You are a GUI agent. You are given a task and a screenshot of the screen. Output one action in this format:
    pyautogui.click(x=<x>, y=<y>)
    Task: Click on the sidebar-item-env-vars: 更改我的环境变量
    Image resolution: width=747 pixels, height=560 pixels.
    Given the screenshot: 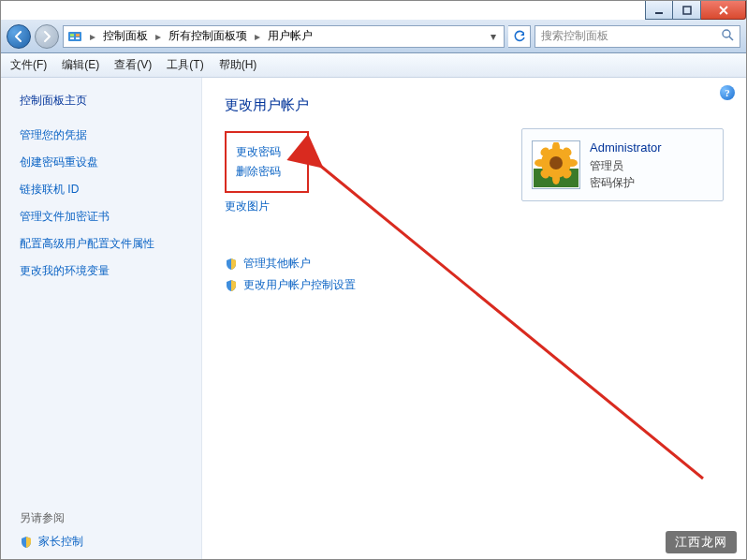 What is the action you would take?
    pyautogui.click(x=105, y=272)
    